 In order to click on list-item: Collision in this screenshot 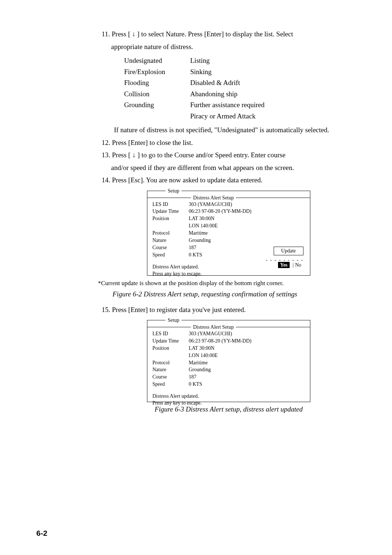, I will do `click(157, 94)`.